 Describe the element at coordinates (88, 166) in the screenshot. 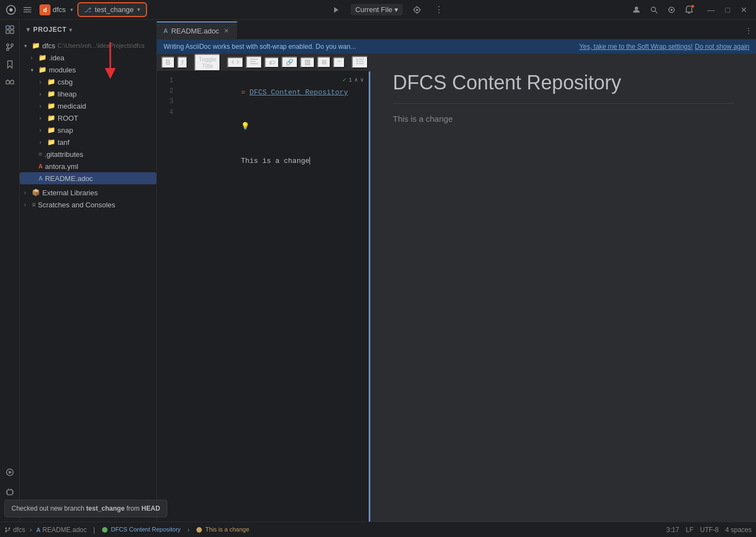

I see `tree-antora: A antora.yml` at that location.